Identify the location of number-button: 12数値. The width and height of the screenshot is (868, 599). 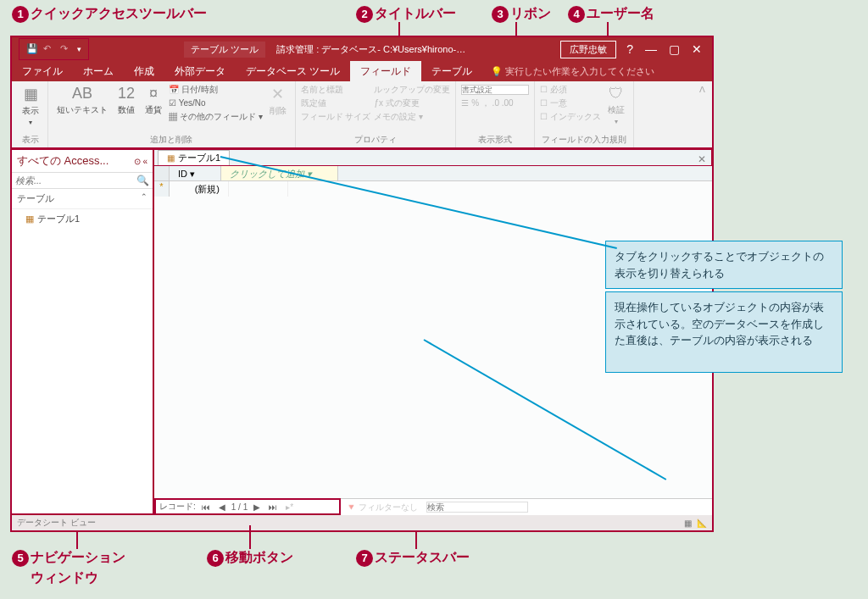
(126, 100).